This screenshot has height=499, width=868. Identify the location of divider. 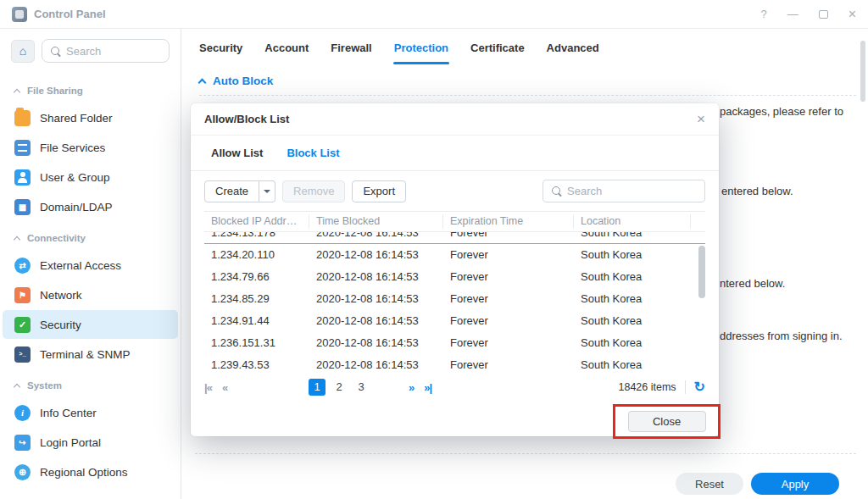
(685, 387).